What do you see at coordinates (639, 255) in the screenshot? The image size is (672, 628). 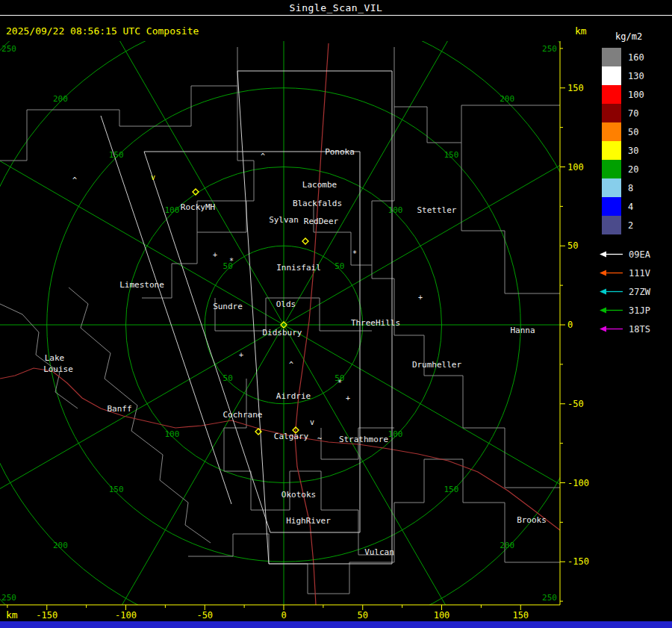 I see `radar-site-id: 09EA` at bounding box center [639, 255].